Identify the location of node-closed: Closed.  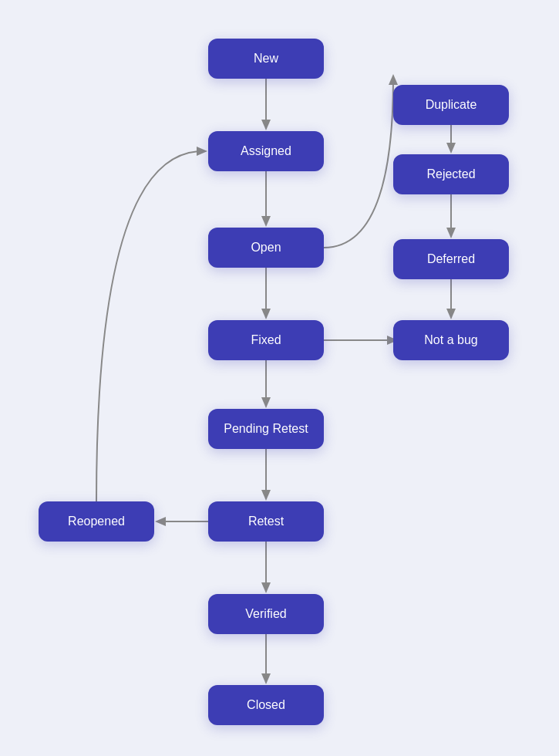
(266, 705).